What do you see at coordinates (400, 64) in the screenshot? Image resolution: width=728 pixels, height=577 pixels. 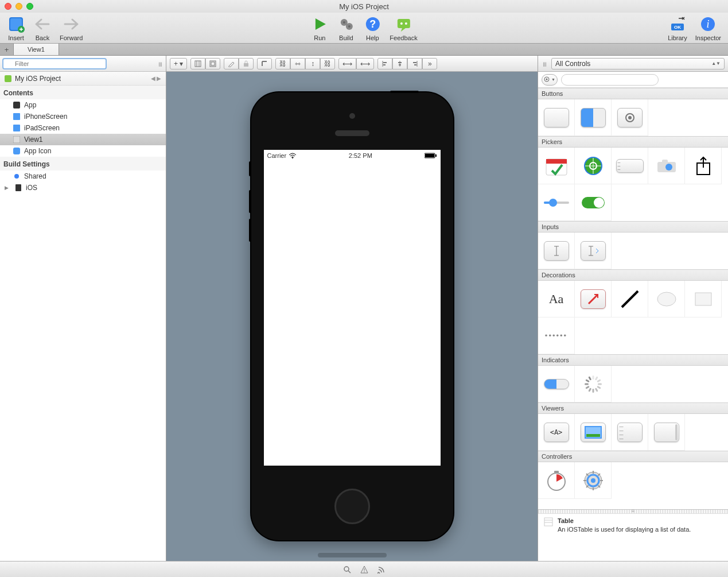 I see `align-center-button` at bounding box center [400, 64].